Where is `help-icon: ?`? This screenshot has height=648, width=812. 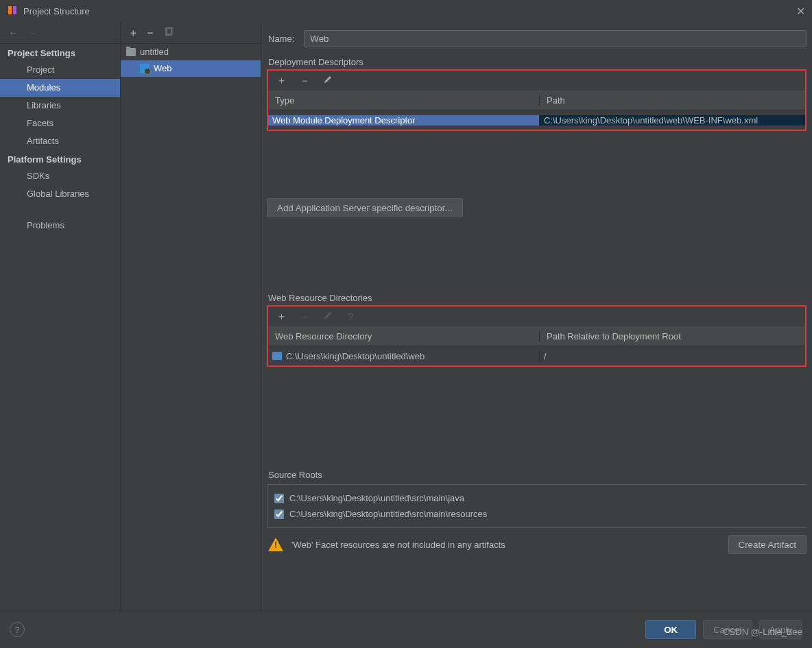 help-icon: ? is located at coordinates (17, 629).